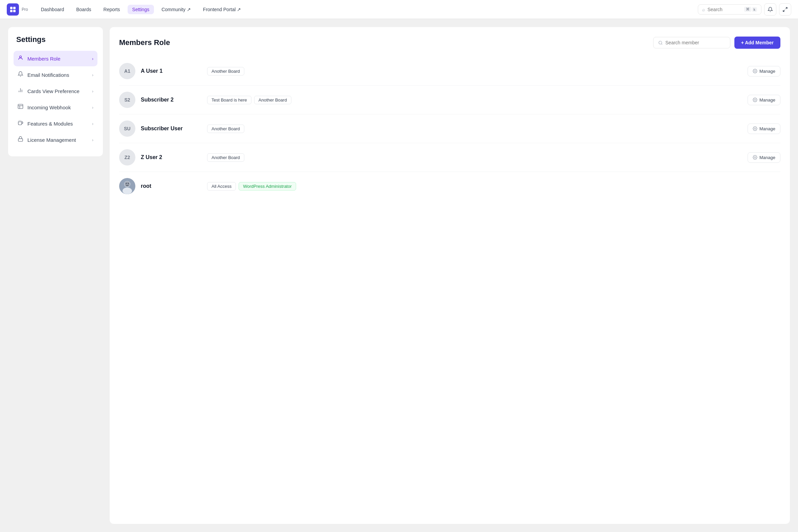 The image size is (798, 532). Describe the element at coordinates (221, 187) in the screenshot. I see `tag-all-access-root: All Access` at that location.